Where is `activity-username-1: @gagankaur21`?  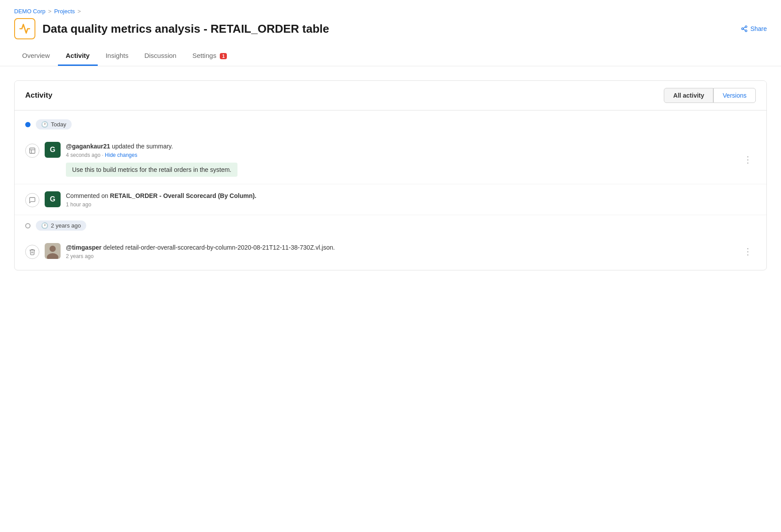 activity-username-1: @gagankaur21 is located at coordinates (88, 146).